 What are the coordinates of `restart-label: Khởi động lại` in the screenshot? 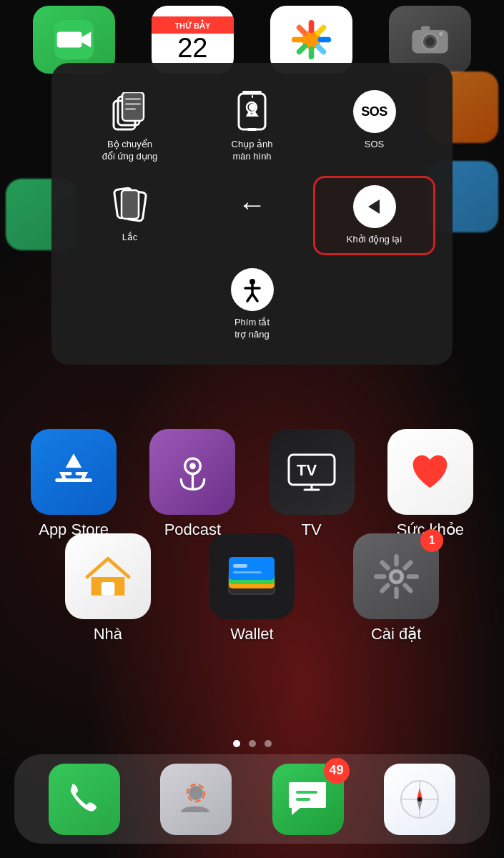 It's located at (375, 240).